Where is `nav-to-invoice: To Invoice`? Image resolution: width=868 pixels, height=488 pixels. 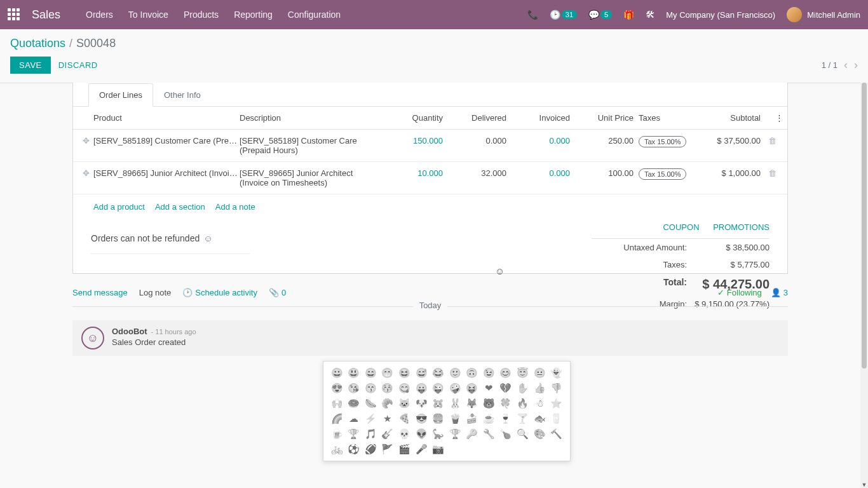 nav-to-invoice: To Invoice is located at coordinates (149, 15).